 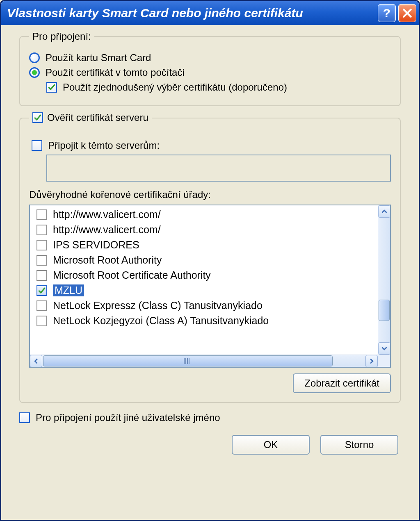 I want to click on ca-item-label: IPS SERVIDORES, so click(x=96, y=245).